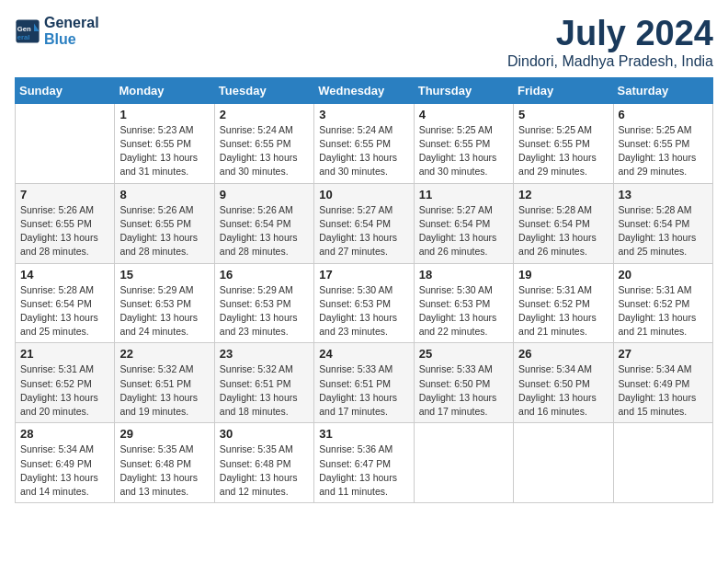 This screenshot has width=728, height=563. Describe the element at coordinates (610, 34) in the screenshot. I see `month-title: July 2024` at that location.